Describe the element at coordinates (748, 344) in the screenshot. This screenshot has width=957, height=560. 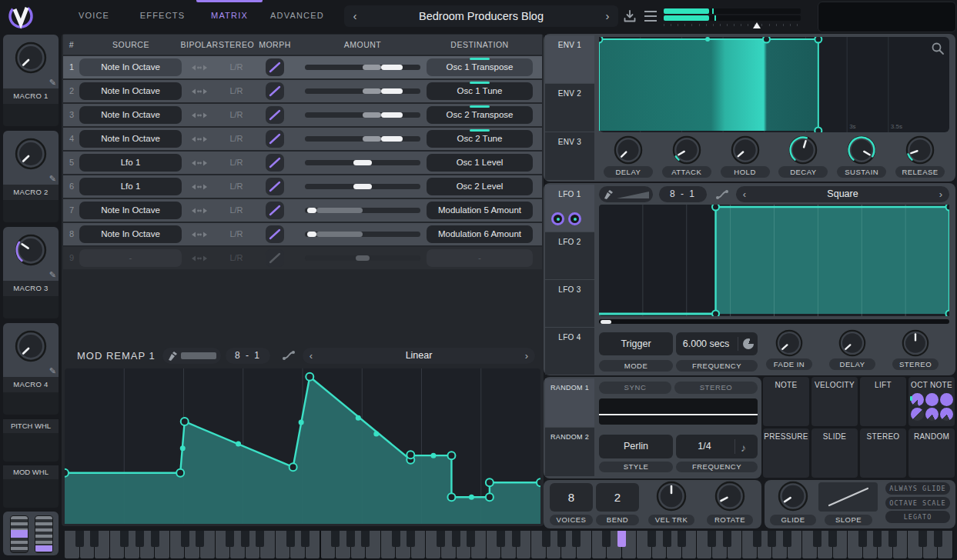
I see `sync-style-icon` at that location.